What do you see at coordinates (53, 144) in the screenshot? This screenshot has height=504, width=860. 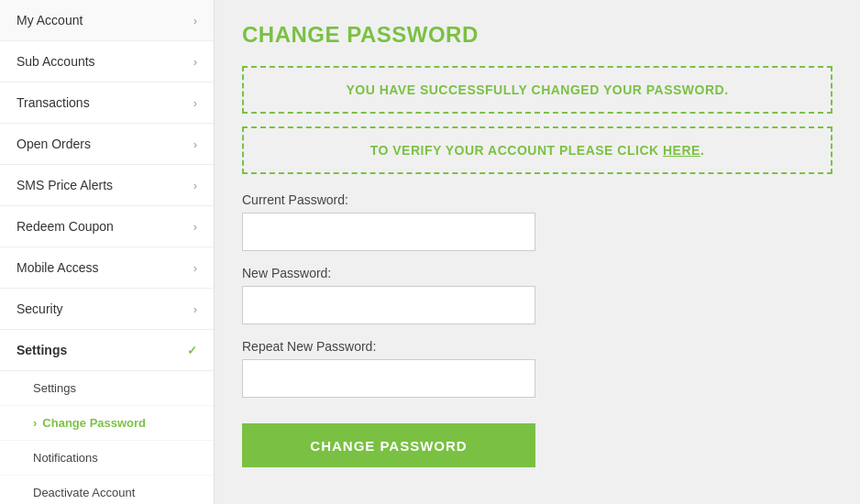 I see `sidebar-item-label: Open Orders` at bounding box center [53, 144].